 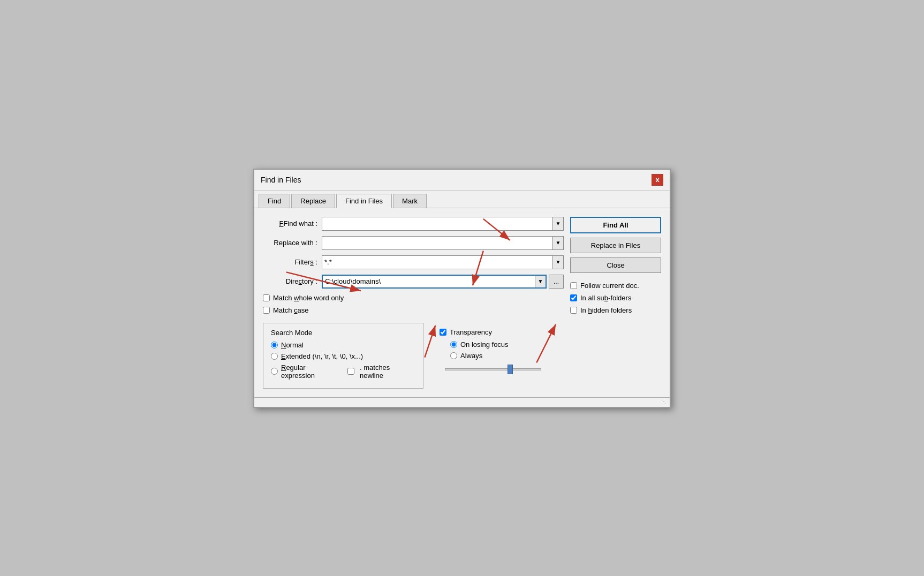 I want to click on transparency-checkbox, so click(x=443, y=332).